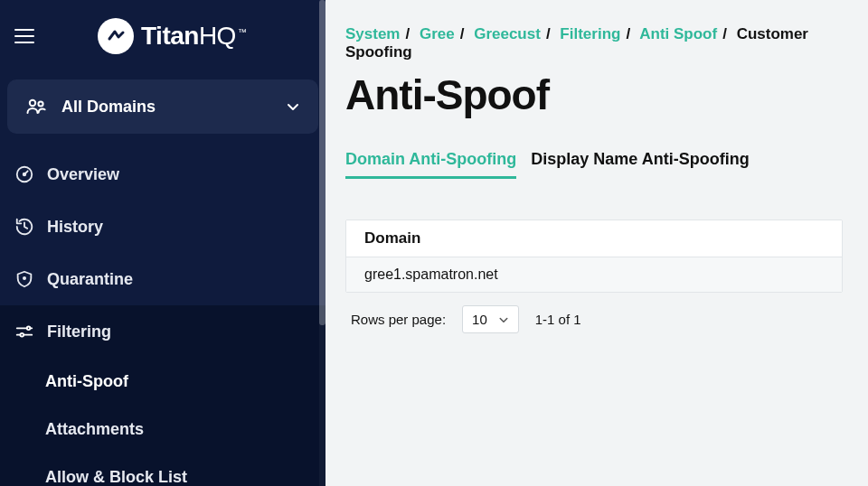 Image resolution: width=868 pixels, height=486 pixels. I want to click on sidebar-top: TitanHQ™, so click(163, 40).